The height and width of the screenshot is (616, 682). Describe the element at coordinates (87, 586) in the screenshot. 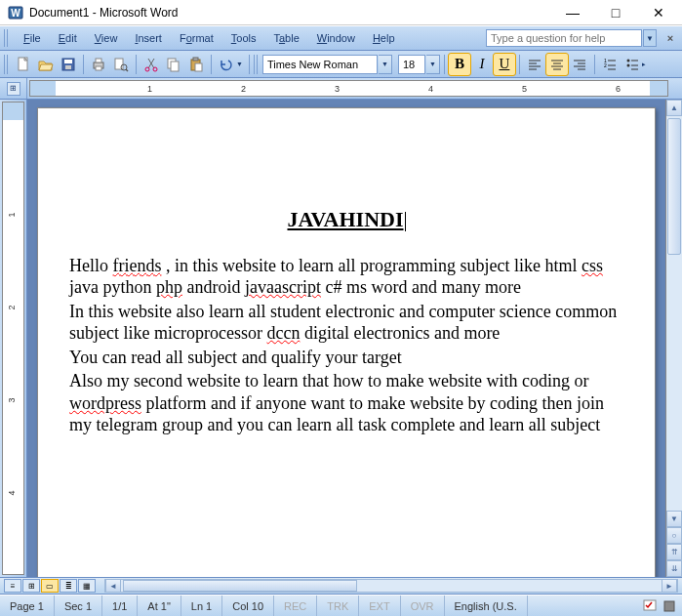

I see `reading-layout-button: ▦` at that location.